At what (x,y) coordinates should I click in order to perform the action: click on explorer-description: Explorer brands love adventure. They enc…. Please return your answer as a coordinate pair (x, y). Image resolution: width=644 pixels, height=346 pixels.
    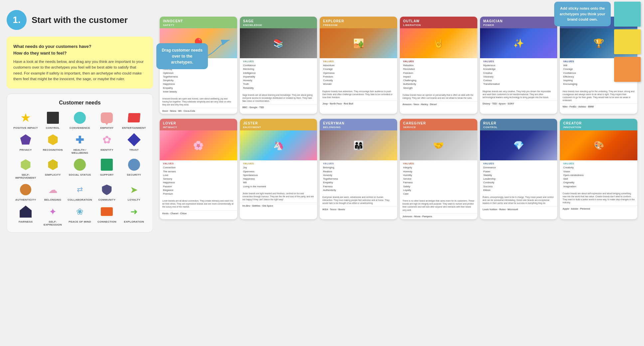
    Looking at the image, I should click on (359, 94).